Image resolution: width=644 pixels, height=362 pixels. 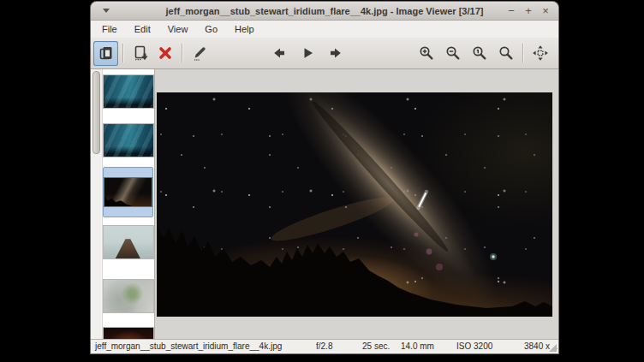 What do you see at coordinates (336, 53) in the screenshot?
I see `arrow-right-icon` at bounding box center [336, 53].